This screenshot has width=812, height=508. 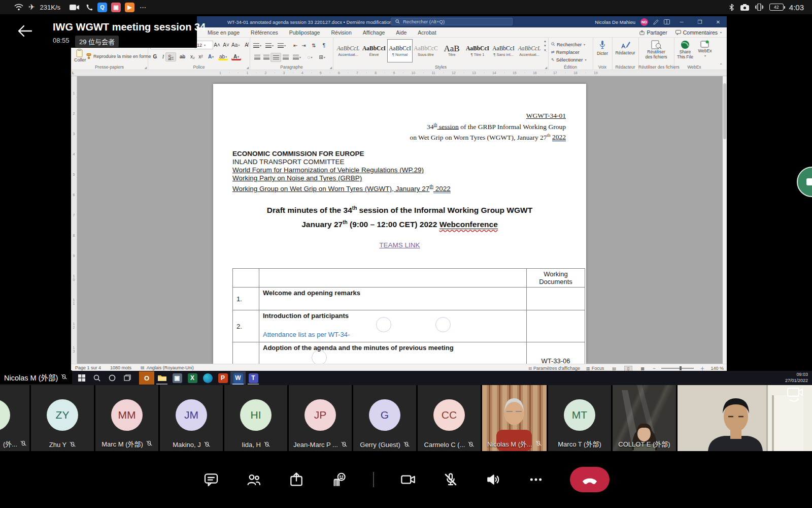 What do you see at coordinates (119, 56) in the screenshot?
I see `format-painter-button: Reproduire la mise en forme` at bounding box center [119, 56].